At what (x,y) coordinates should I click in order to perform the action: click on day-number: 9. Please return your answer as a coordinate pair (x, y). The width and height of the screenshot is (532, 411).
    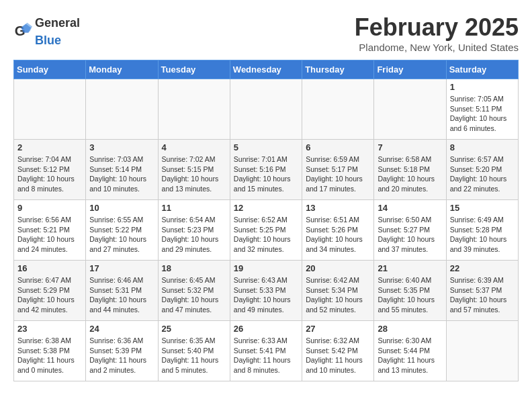
    Looking at the image, I should click on (50, 208).